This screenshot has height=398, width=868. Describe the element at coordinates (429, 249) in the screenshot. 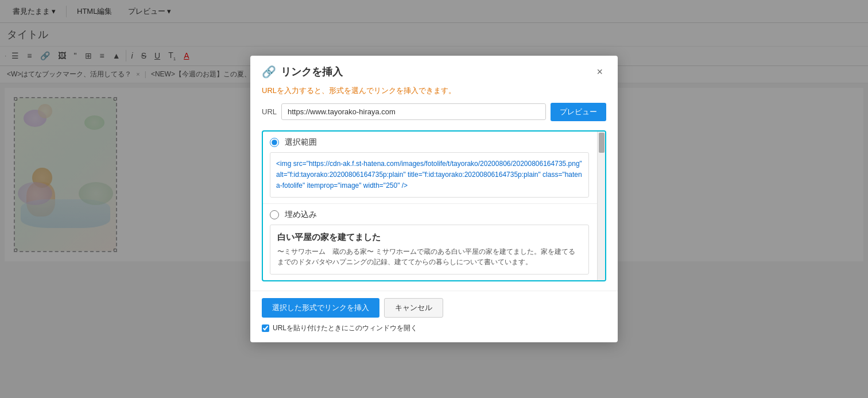

I see `option-embed-content: 白い平屋の家を建てました 〜ミサワホーム 蔵のある家〜 ミサワホームで蔵のある白…` at that location.